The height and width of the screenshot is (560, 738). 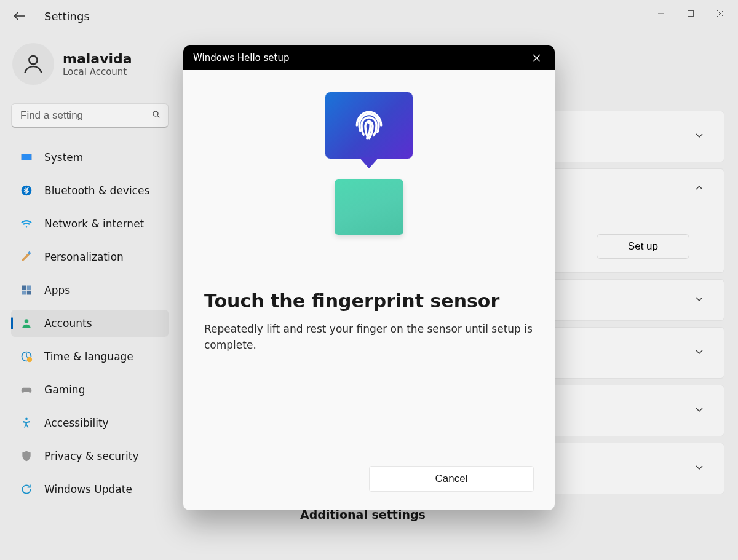 I want to click on fingerprint-bubble-icon, so click(x=369, y=125).